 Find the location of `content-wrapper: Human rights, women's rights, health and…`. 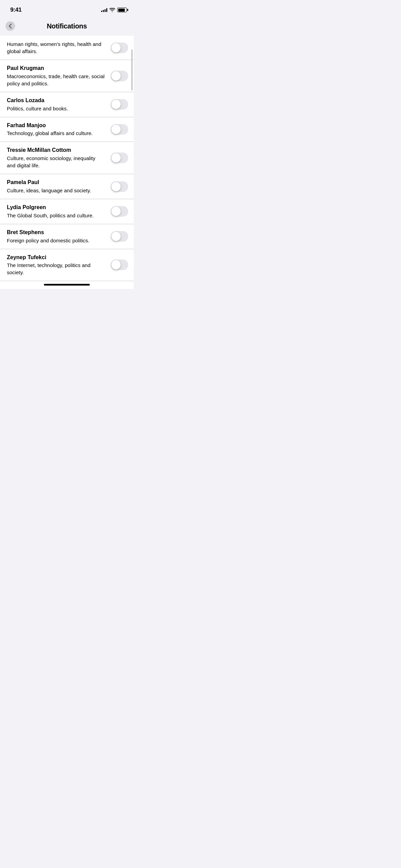

content-wrapper: Human rights, women's rights, health and… is located at coordinates (67, 158).